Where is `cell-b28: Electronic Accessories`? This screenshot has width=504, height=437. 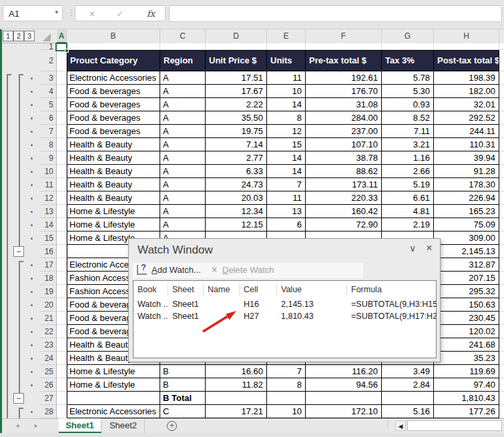
cell-b28: Electronic Accessories is located at coordinates (113, 412).